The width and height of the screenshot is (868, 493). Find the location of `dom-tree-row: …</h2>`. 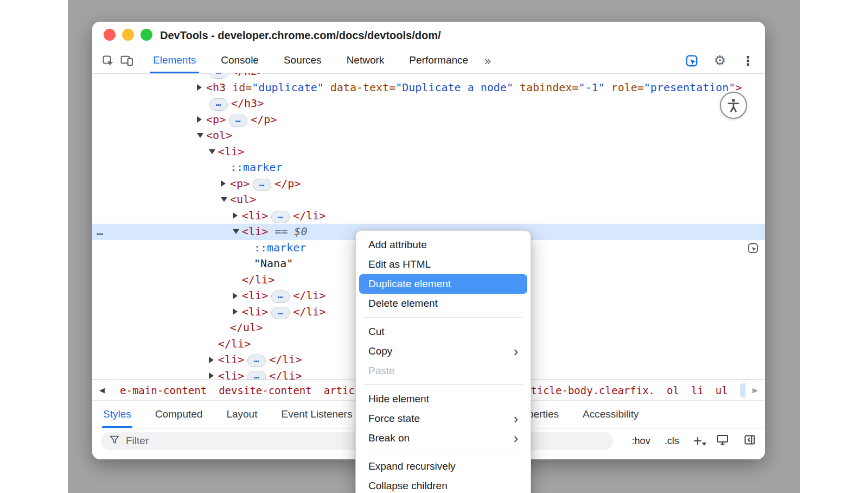

dom-tree-row: …</h2> is located at coordinates (429, 77).